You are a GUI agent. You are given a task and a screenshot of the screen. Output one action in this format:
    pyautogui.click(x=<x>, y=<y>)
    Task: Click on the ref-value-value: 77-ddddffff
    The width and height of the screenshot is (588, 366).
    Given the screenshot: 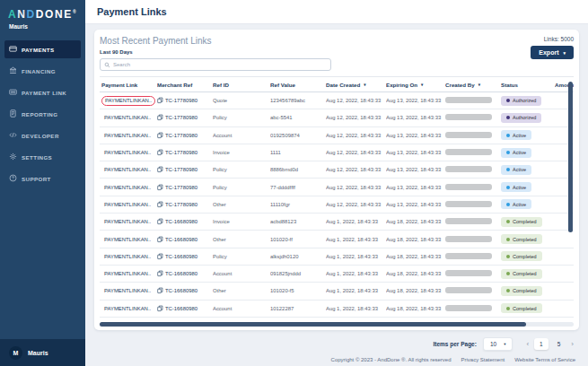 What is the action you would take?
    pyautogui.click(x=298, y=187)
    